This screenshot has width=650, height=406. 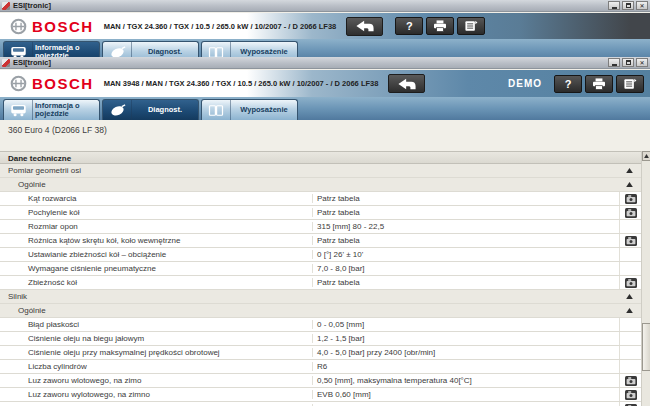 What do you see at coordinates (156, 380) in the screenshot?
I see `row-label: Luz zaworu wlotowego, na zimo` at bounding box center [156, 380].